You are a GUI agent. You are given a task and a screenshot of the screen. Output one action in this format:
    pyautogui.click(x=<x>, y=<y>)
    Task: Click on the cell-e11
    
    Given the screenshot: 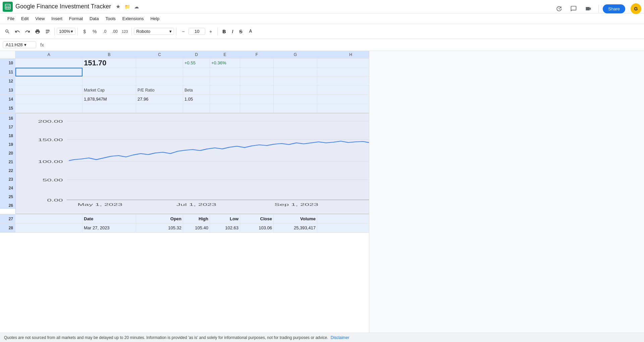 What is the action you would take?
    pyautogui.click(x=225, y=72)
    